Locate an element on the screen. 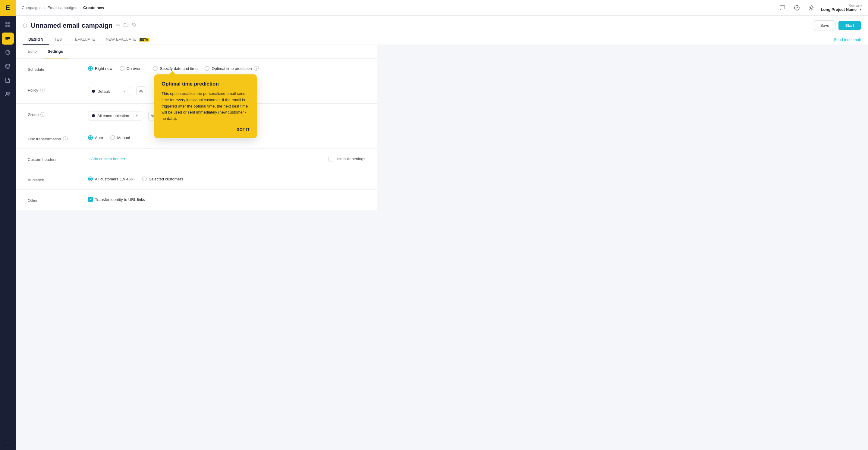 The width and height of the screenshot is (868, 450). got-it-button: GOT IT is located at coordinates (243, 129).